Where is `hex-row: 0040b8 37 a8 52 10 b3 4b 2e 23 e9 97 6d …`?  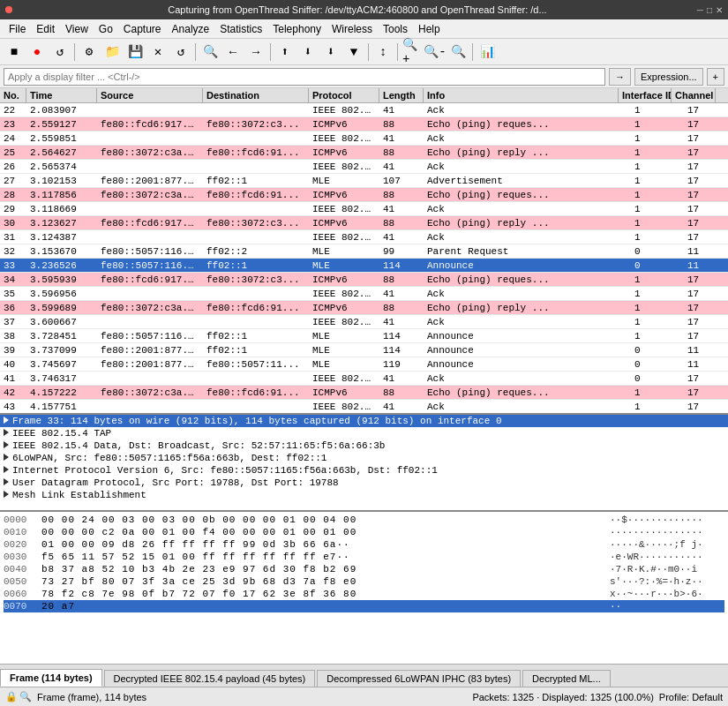 hex-row: 0040b8 37 a8 52 10 b3 4b 2e 23 e9 97 6d … is located at coordinates (364, 569).